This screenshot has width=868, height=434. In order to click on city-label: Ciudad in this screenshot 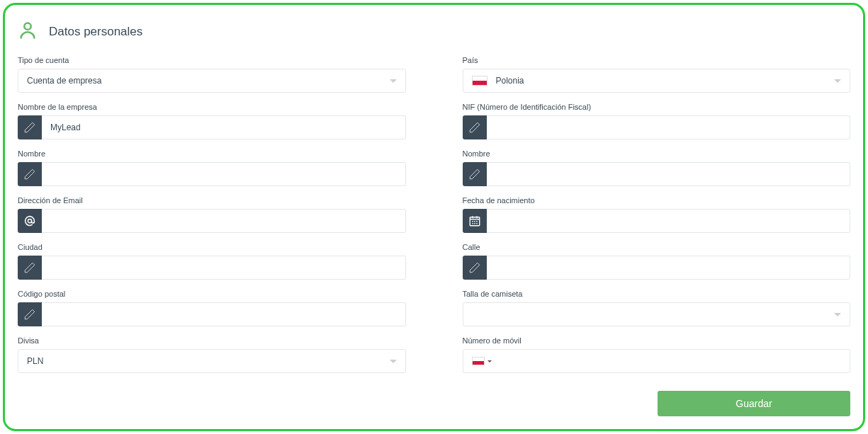, I will do `click(212, 247)`.